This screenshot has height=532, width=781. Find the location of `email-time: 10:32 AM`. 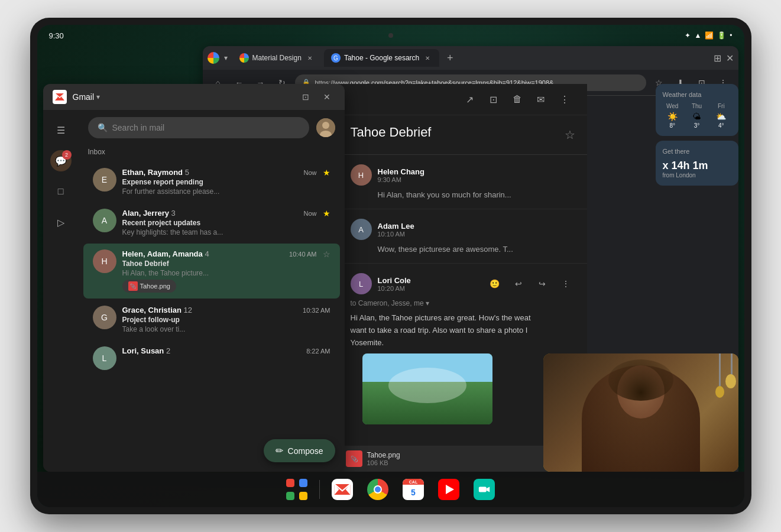

email-time: 10:32 AM is located at coordinates (316, 310).